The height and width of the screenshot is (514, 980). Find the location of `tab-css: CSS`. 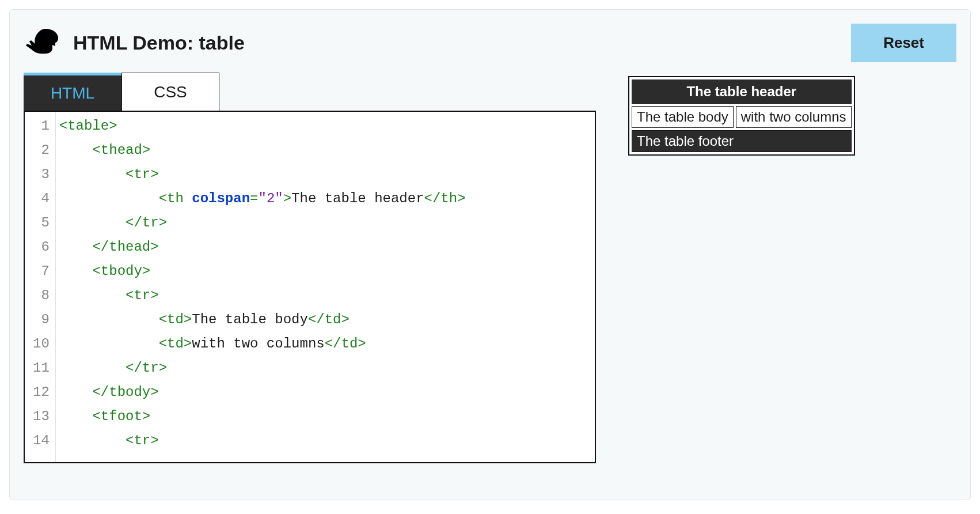

tab-css: CSS is located at coordinates (170, 92).